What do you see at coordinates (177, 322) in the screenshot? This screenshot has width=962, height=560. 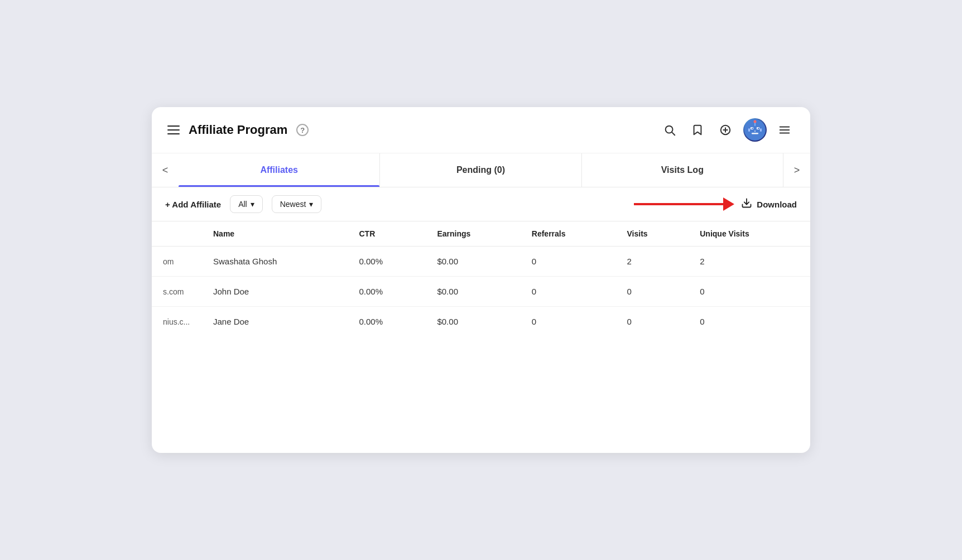 I see `row-url-2: nius.c...` at bounding box center [177, 322].